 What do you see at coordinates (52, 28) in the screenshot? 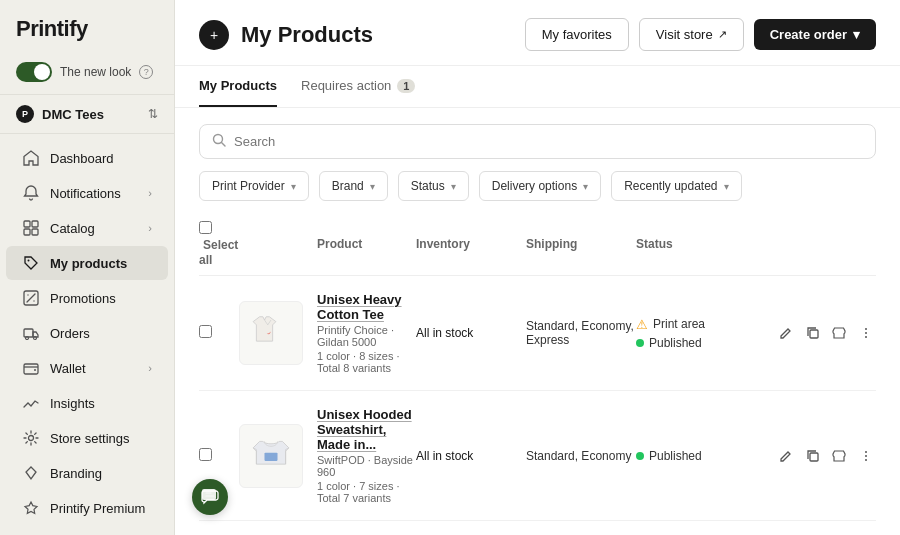
I see `logo-text: Printify` at bounding box center [52, 28].